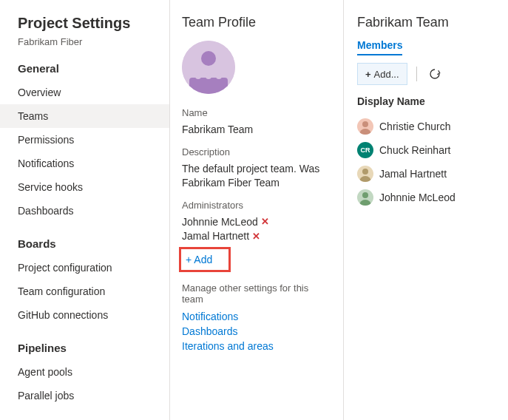 This screenshot has height=420, width=508. Describe the element at coordinates (415, 126) in the screenshot. I see `member-name: Christie Church` at that location.